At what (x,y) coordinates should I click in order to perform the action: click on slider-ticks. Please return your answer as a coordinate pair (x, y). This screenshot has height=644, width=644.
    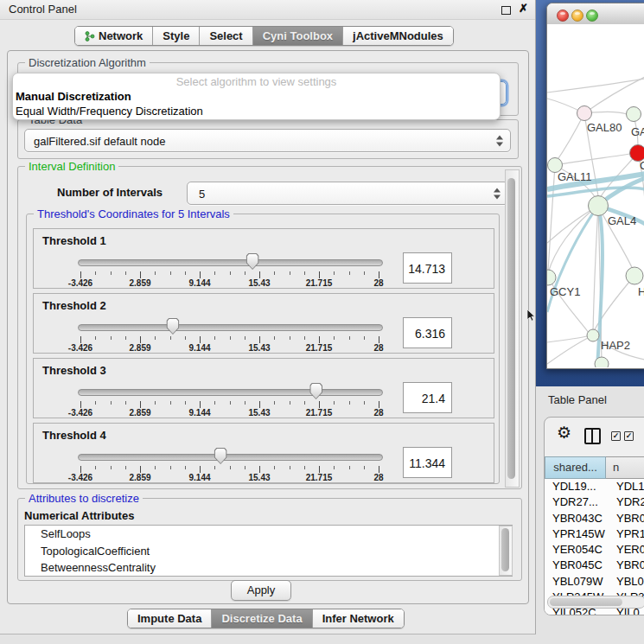
    Looking at the image, I should click on (230, 275).